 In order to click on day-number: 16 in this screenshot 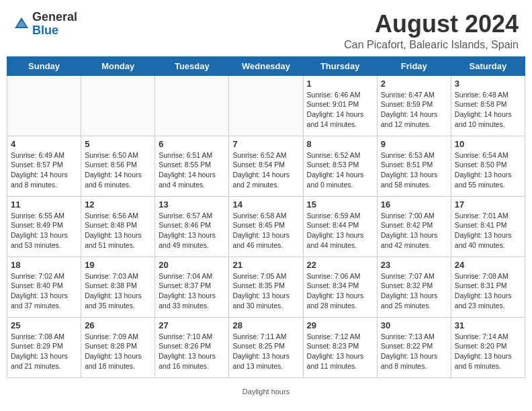, I will do `click(414, 204)`.